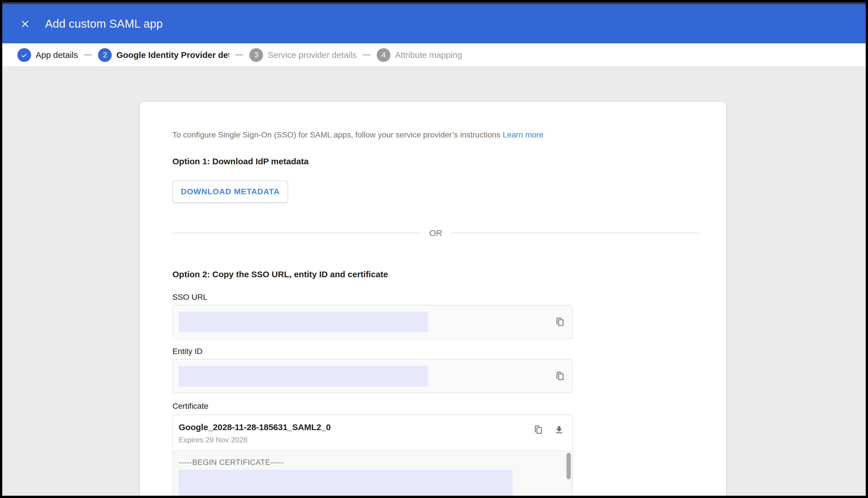  What do you see at coordinates (372, 433) in the screenshot?
I see `certificate-header: Google_2028-11-28-185631_SAML2_0 Expires…` at bounding box center [372, 433].